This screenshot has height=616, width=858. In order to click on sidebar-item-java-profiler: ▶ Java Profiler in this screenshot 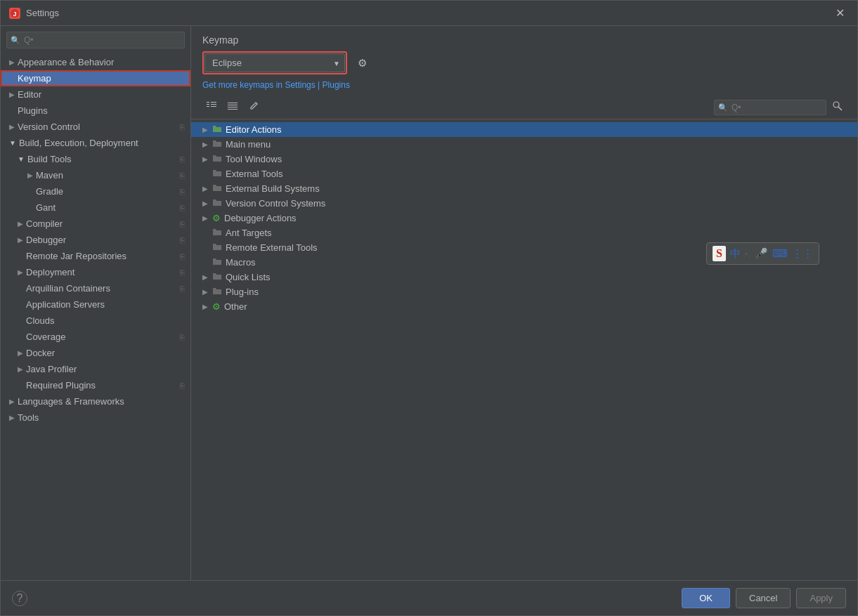, I will do `click(96, 369)`.